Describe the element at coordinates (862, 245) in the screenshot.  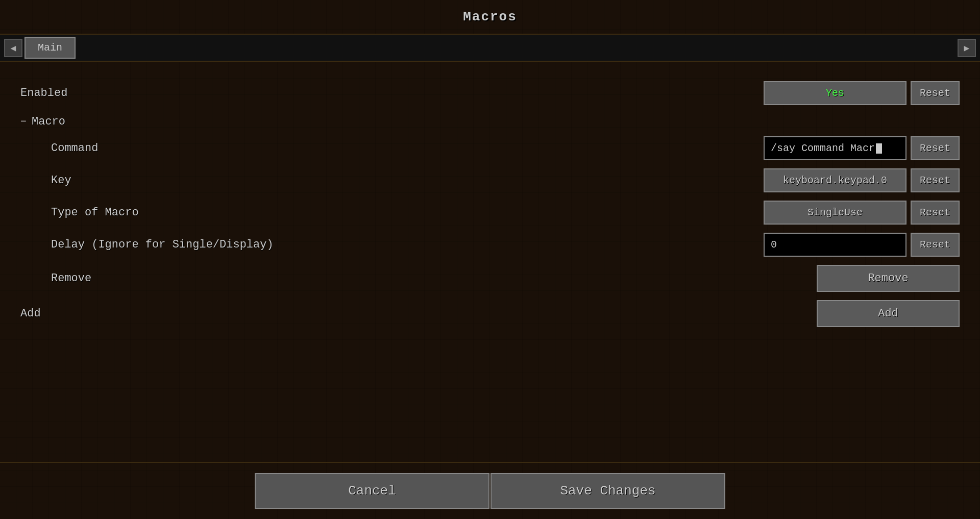
I see `delay-controls: Reset` at that location.